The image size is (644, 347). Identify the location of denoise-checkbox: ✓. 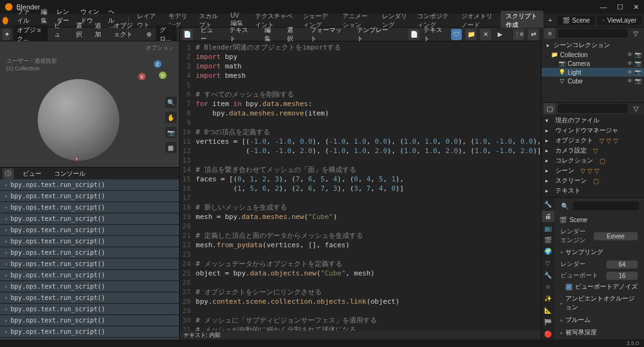
(569, 287).